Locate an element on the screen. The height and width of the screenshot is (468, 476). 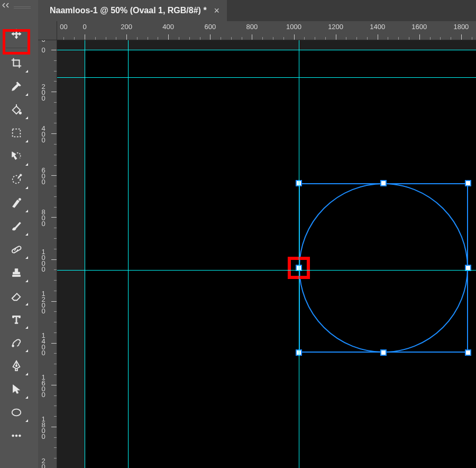
ruler-label: 1000 is located at coordinates (294, 26).